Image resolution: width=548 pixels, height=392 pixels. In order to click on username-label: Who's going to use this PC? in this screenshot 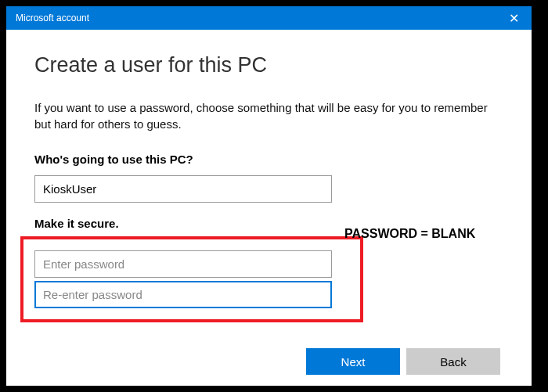, I will do `click(269, 160)`.